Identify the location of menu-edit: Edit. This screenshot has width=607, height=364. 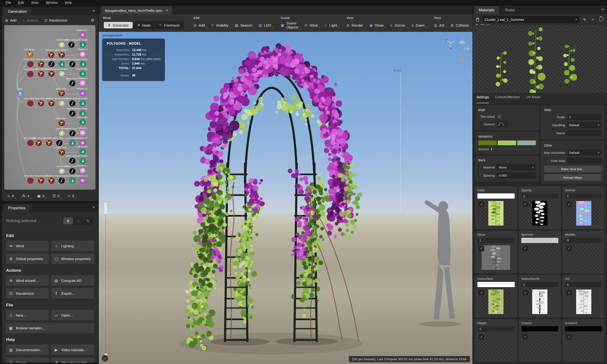
(21, 2).